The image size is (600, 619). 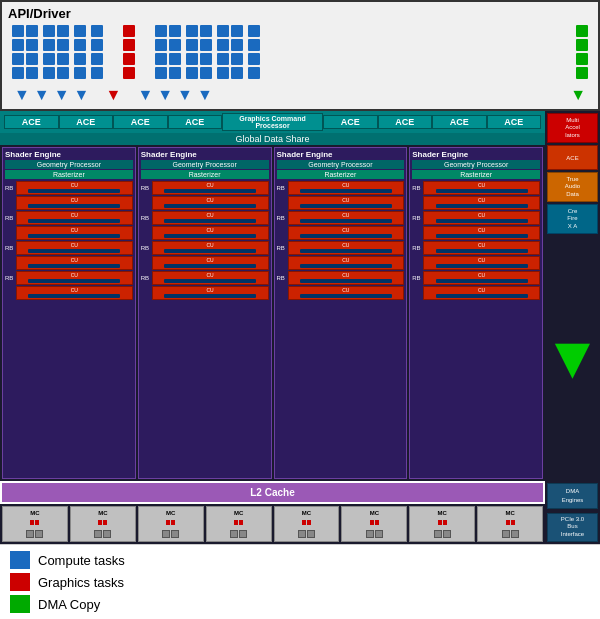 I want to click on mc-label: MC, so click(x=510, y=513).